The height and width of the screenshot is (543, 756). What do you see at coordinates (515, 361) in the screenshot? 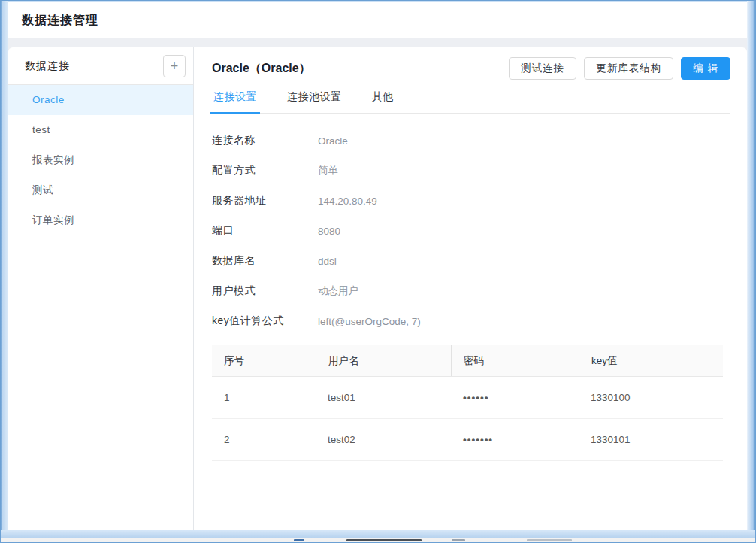
I see `table-header-password: 密码` at bounding box center [515, 361].